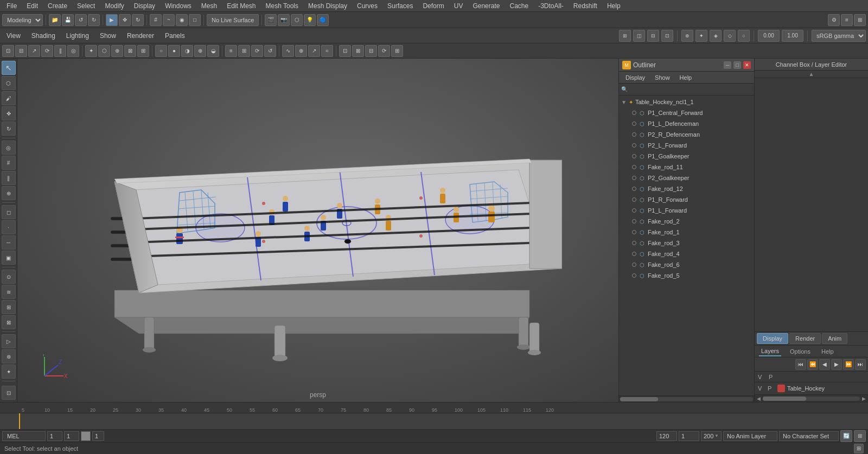  Describe the element at coordinates (301, 51) in the screenshot. I see `tool22: ⊕` at that location.